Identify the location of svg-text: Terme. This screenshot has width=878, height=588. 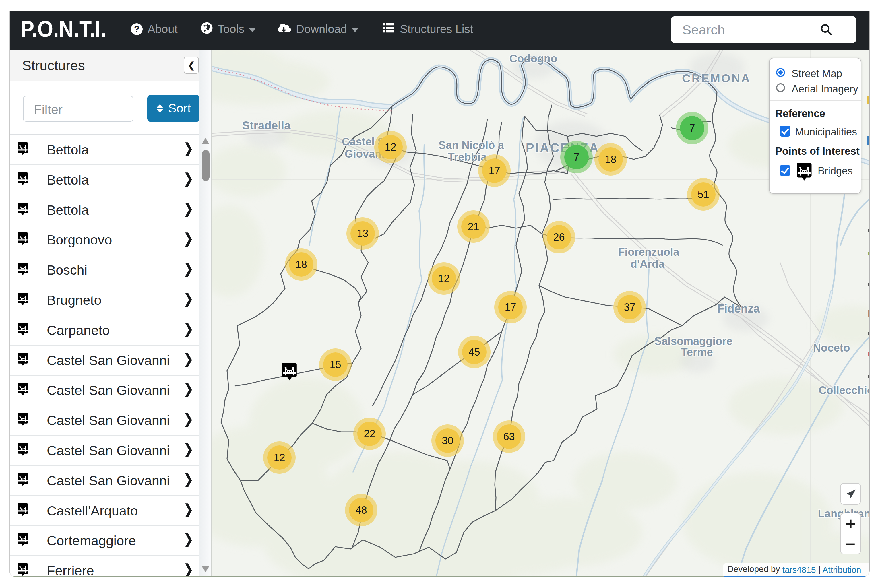
(697, 352).